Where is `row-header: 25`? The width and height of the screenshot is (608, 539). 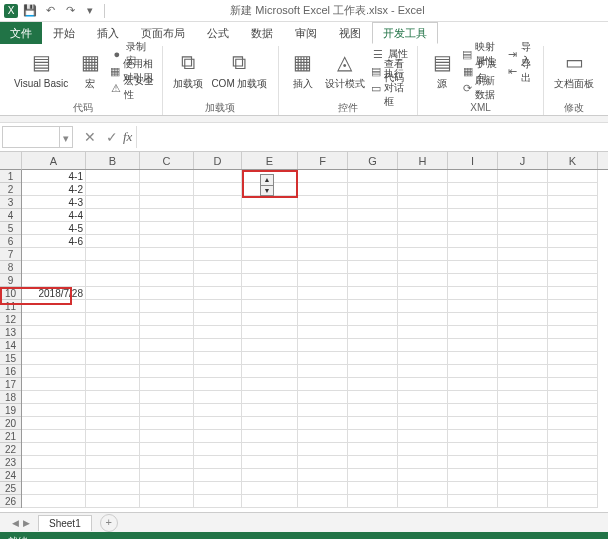
row-header: 25 is located at coordinates (10, 488).